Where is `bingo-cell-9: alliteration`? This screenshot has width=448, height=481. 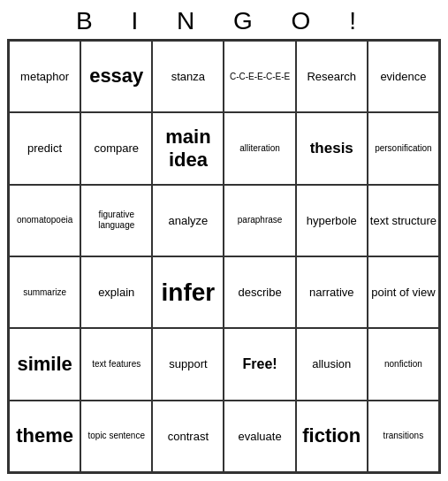
bingo-cell-9: alliteration is located at coordinates (260, 149).